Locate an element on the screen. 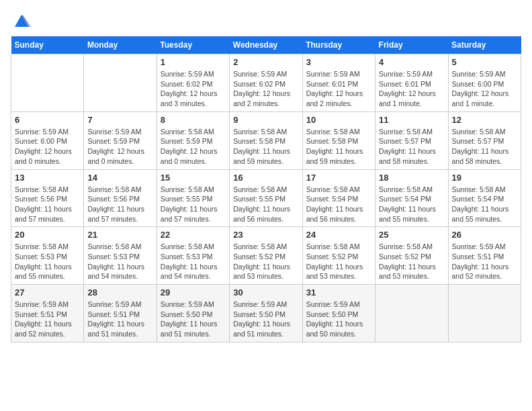 This screenshot has width=532, height=411. day-number: 14 is located at coordinates (120, 177).